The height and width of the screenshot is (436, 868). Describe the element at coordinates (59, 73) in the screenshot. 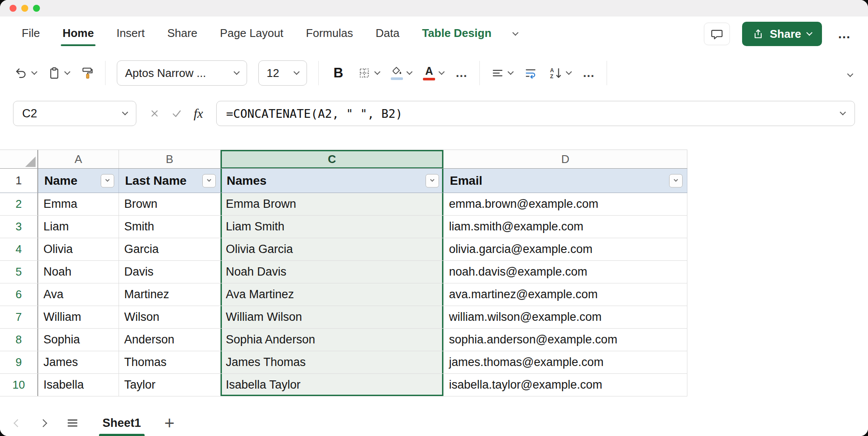

I see `paste-button` at that location.